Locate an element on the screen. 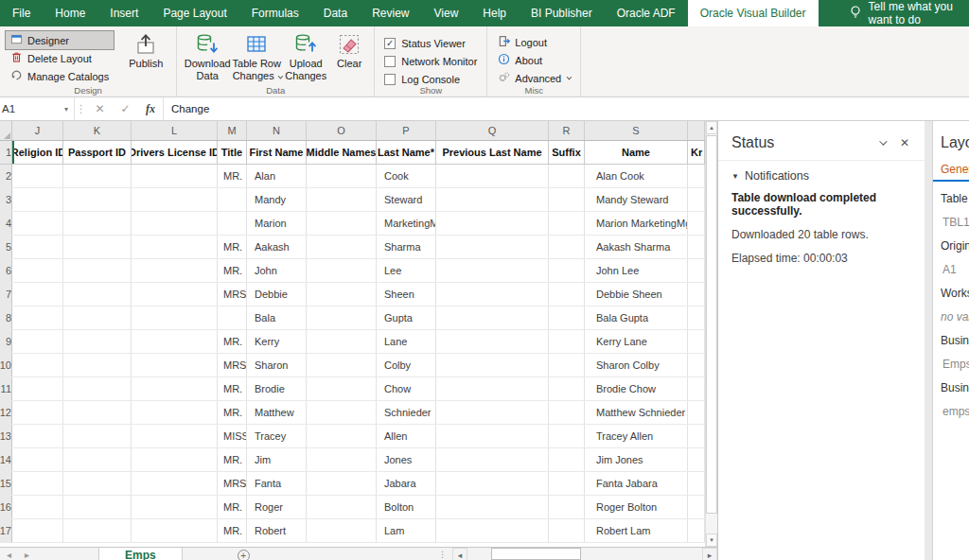 Image resolution: width=969 pixels, height=560 pixels. table-column-header: Drivers License ID is located at coordinates (174, 152).